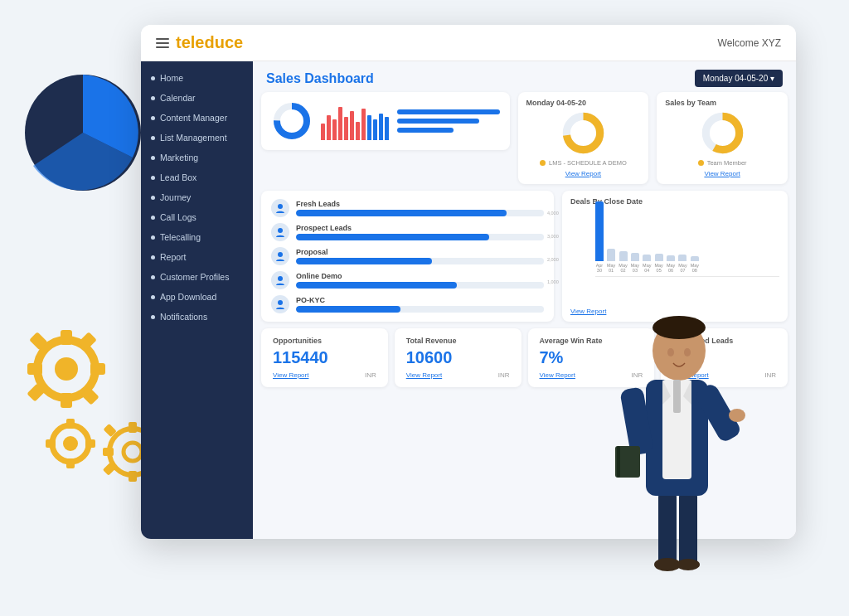 The image size is (849, 616). I want to click on donut-chart-lms, so click(584, 133).